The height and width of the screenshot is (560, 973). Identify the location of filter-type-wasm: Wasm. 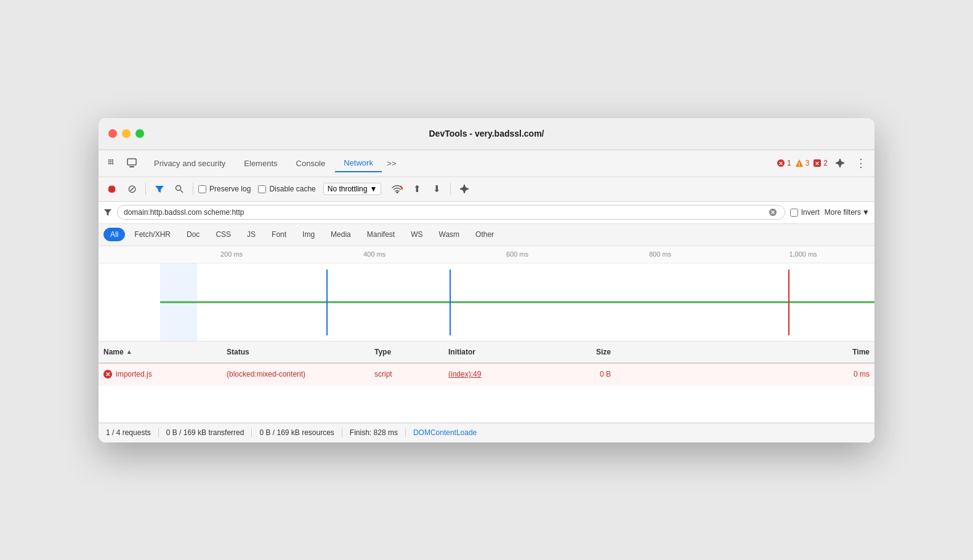
(450, 234).